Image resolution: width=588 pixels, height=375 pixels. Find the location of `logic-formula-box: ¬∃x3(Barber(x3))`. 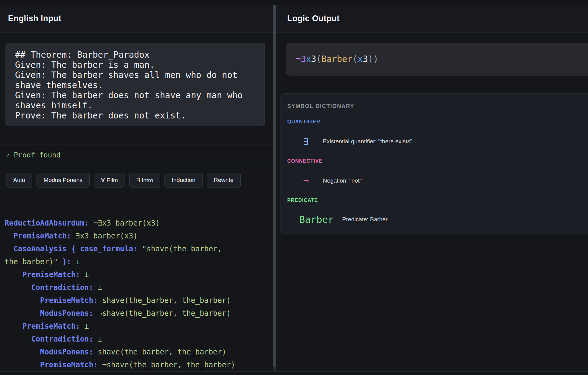

logic-formula-box: ¬∃x3(Barber(x3)) is located at coordinates (437, 59).